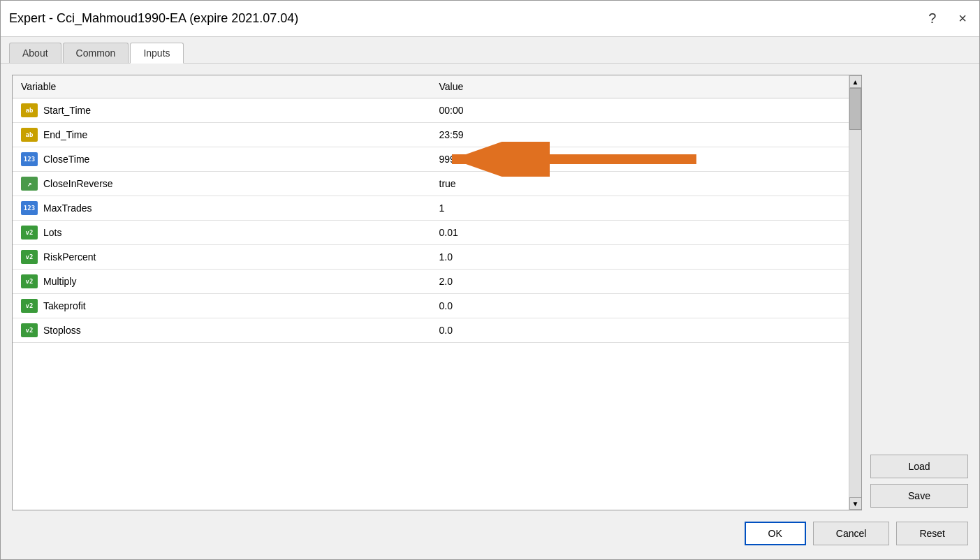 This screenshot has width=980, height=560. What do you see at coordinates (62, 330) in the screenshot?
I see `variable-name: Stoploss` at bounding box center [62, 330].